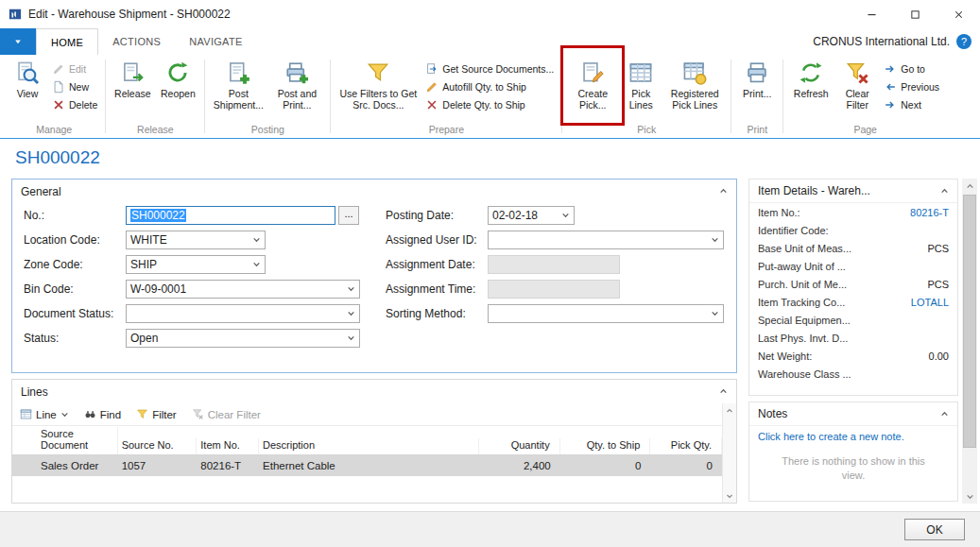 This screenshot has height=547, width=980. Describe the element at coordinates (75, 240) in the screenshot. I see `location-code-label: Location Code:` at that location.